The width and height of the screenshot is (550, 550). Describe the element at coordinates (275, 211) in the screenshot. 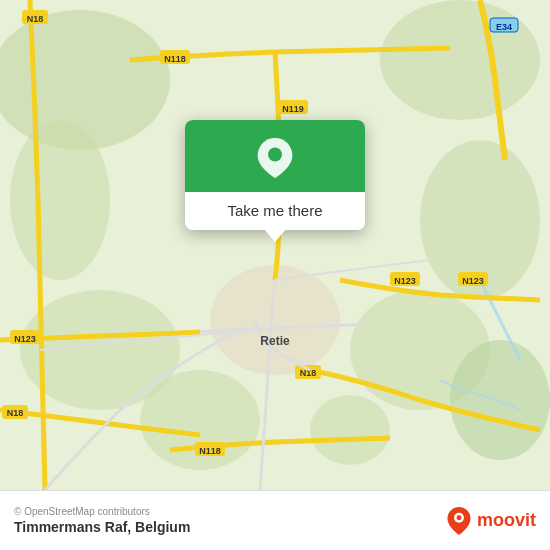

I see `popup-footer: Take me there` at that location.